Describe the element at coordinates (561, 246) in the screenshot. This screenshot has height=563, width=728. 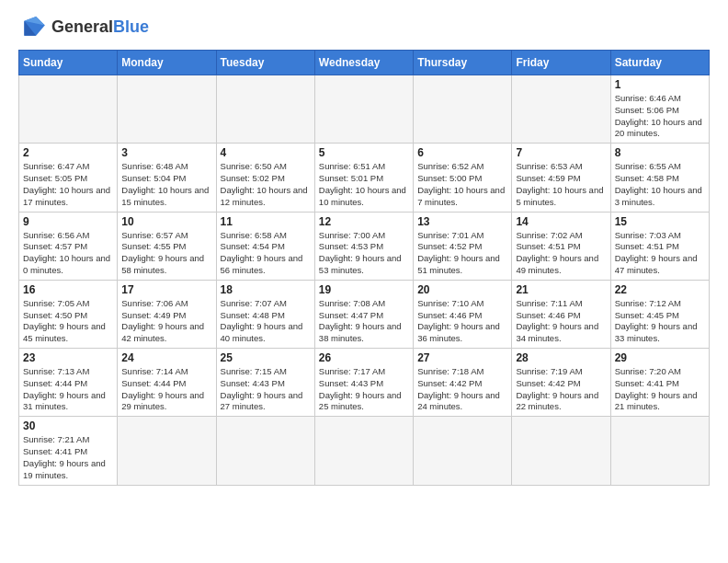
I see `calendar-cell: 14Sunrise: 7:02 AM Sunset: 4:51 PM Dayli…` at that location.